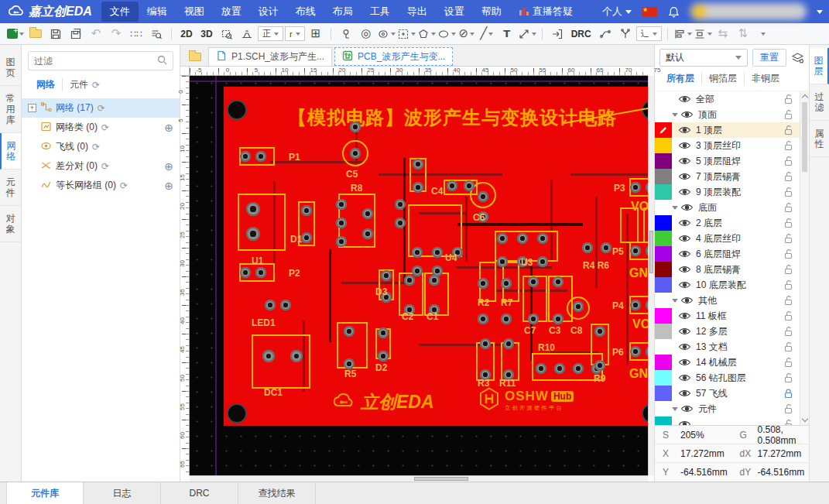 Image resolution: width=829 pixels, height=504 pixels. I want to click on document-tab: PCB_波形产生与变..., so click(393, 57).